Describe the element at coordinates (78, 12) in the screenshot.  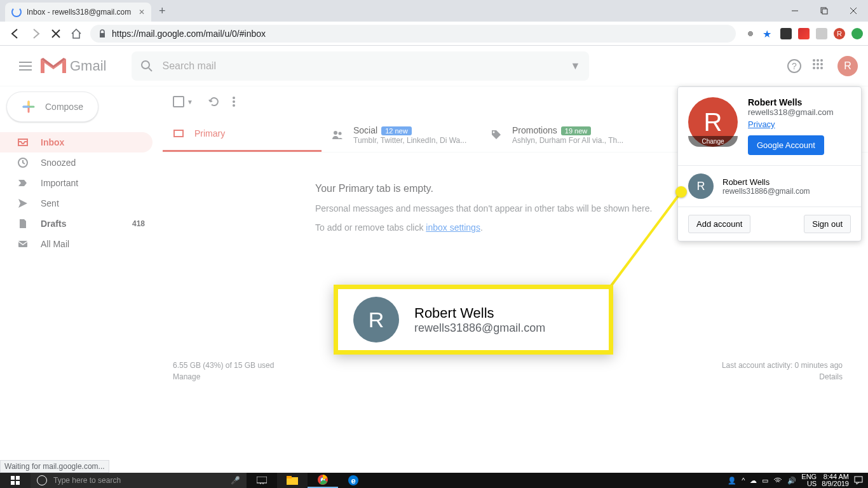
I see `browser-tab: Inbox - rewells318@gmail.com ✕` at that location.